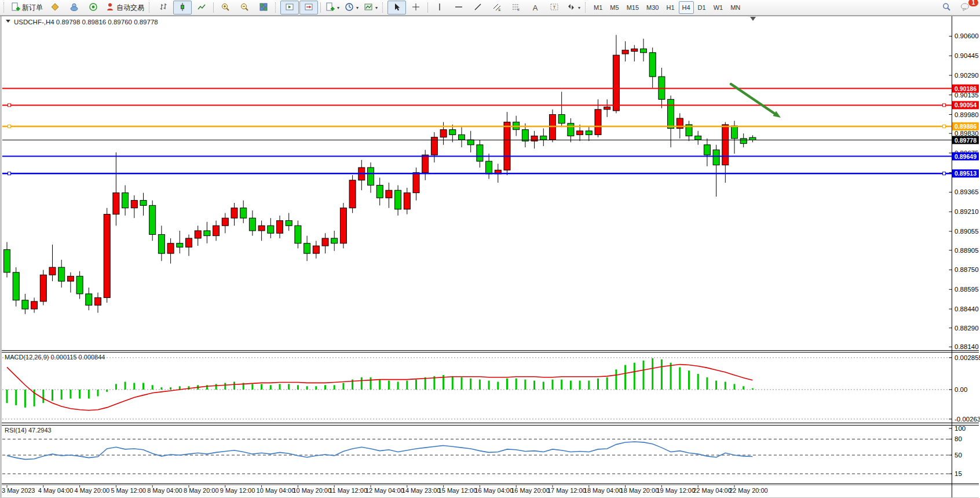  What do you see at coordinates (614, 8) in the screenshot?
I see `timeframe-M5: M5` at bounding box center [614, 8].